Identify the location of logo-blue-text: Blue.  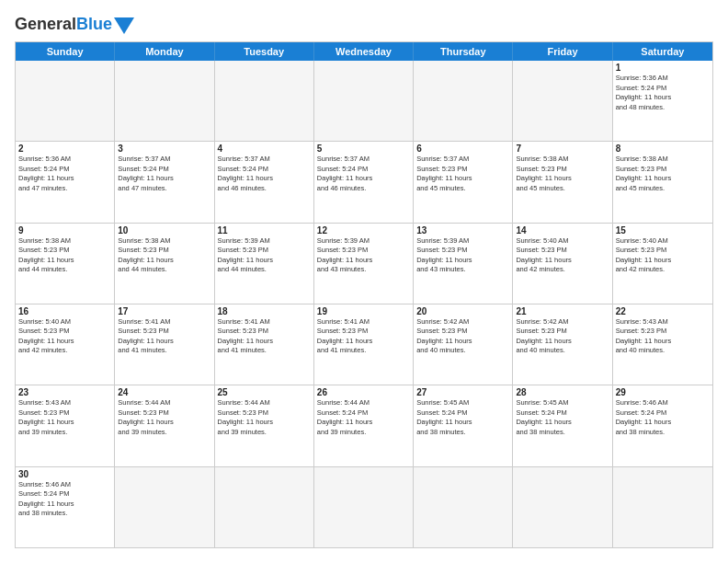
(94, 24).